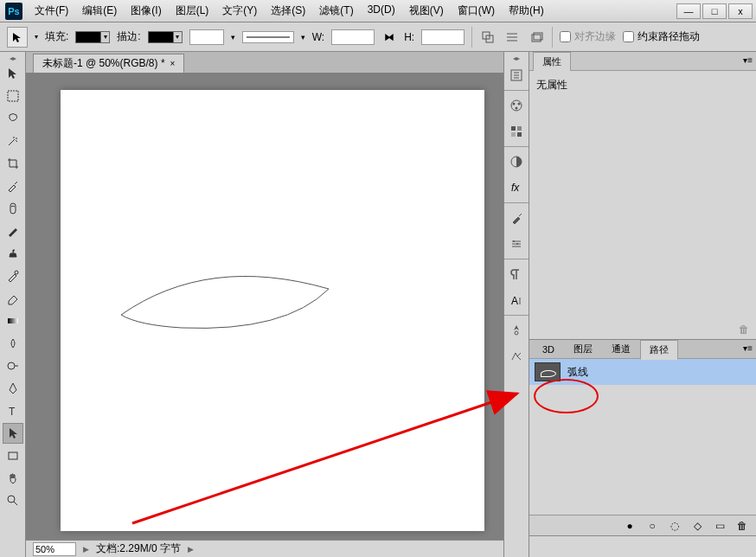  I want to click on menu-view: 视图(V), so click(426, 10).